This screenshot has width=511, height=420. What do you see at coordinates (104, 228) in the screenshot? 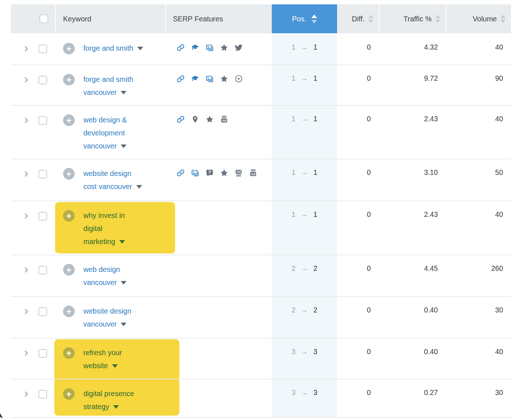
I see `keyword-link: why invest in digital marketing` at bounding box center [104, 228].